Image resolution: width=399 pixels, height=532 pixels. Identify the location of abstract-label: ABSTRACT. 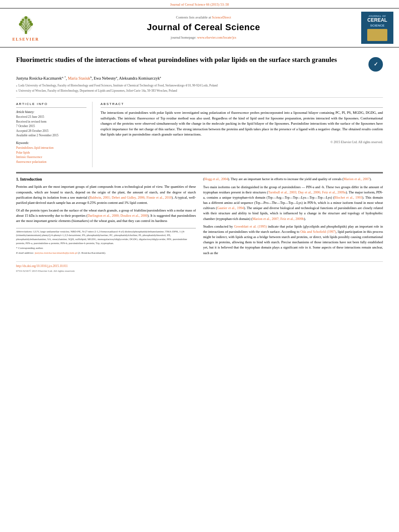
(242, 105).